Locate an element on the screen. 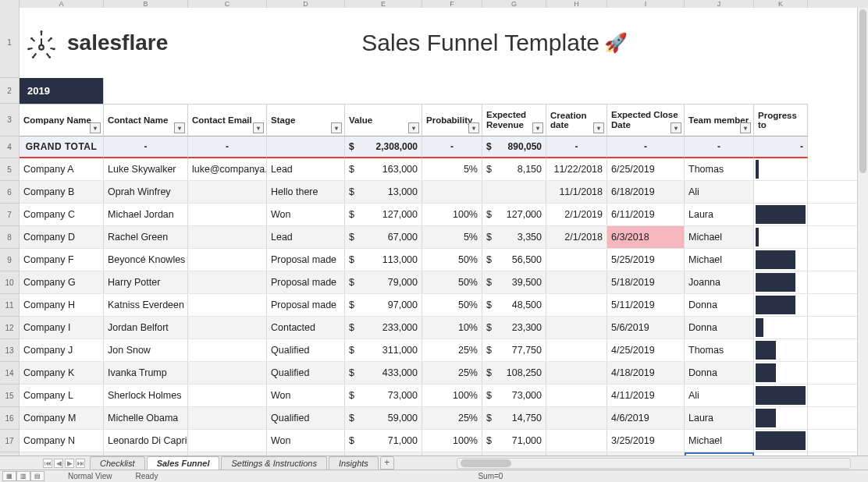  cell-stage: Lead is located at coordinates (306, 169).